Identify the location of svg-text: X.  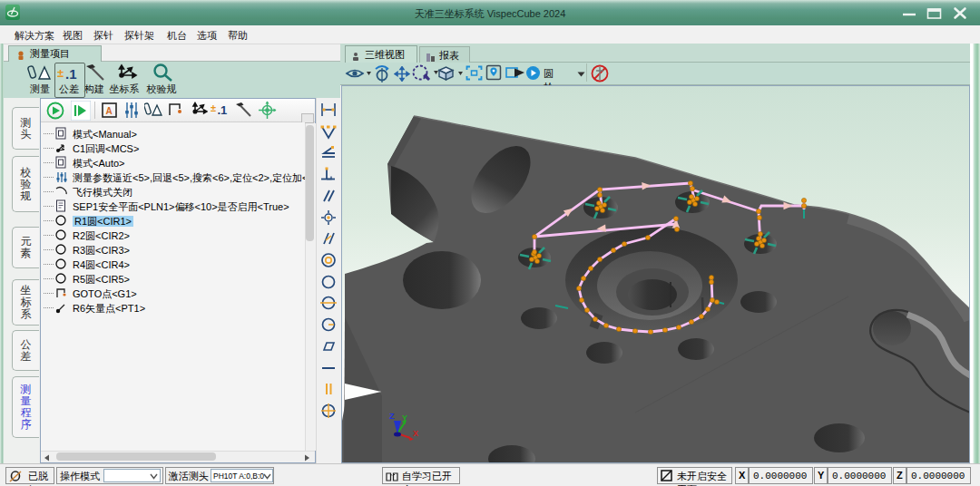
(416, 433).